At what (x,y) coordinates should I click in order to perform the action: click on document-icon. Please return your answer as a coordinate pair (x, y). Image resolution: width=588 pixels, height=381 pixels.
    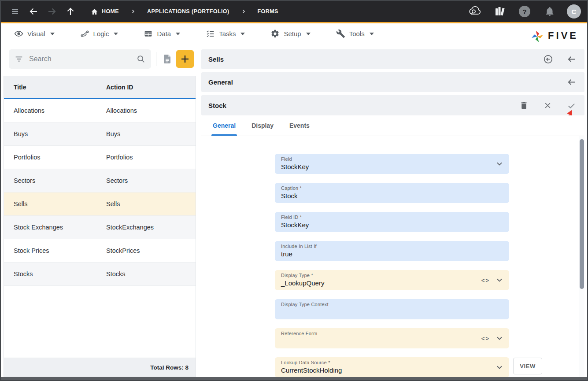
    Looking at the image, I should click on (167, 59).